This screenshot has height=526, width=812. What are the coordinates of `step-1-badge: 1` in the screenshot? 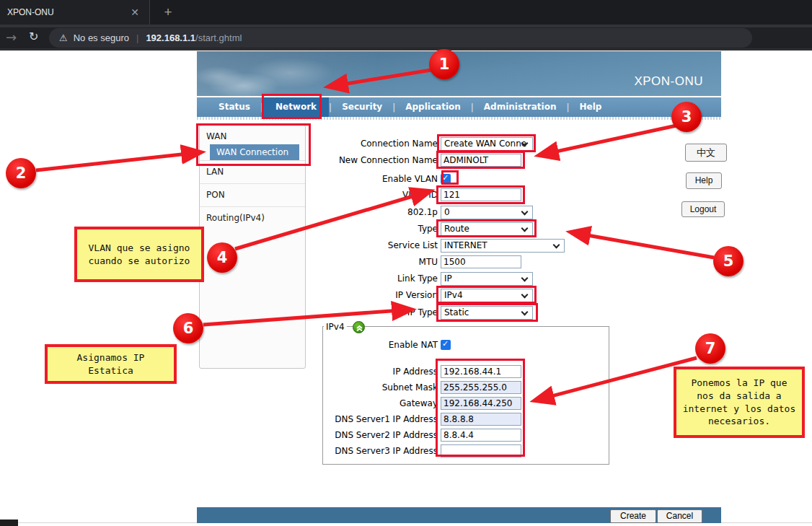 It's located at (444, 64).